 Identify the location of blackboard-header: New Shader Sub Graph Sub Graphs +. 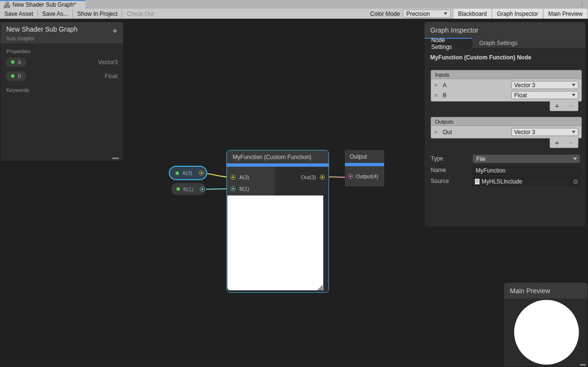
(62, 33).